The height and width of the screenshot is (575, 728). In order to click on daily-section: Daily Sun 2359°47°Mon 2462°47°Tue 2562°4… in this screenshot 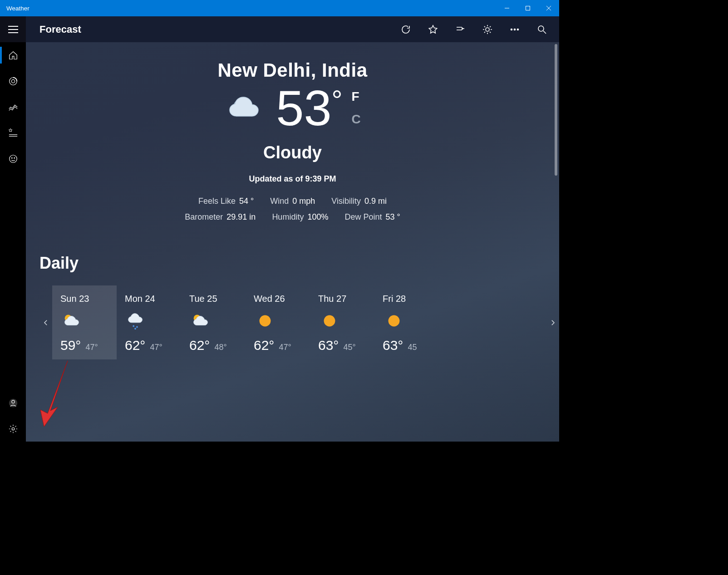, I will do `click(292, 307)`.